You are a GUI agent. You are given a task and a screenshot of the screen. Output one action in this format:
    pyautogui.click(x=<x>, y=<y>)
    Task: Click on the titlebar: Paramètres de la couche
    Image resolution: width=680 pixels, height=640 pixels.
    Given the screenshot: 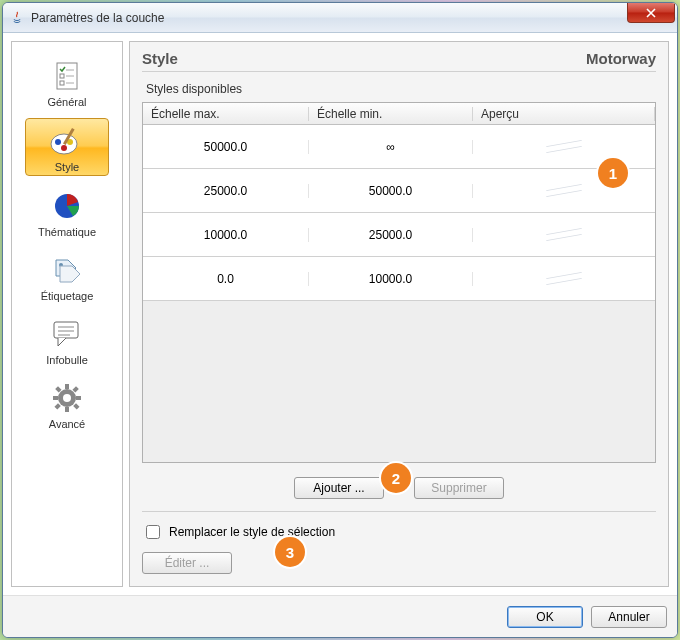 What is the action you would take?
    pyautogui.click(x=340, y=18)
    